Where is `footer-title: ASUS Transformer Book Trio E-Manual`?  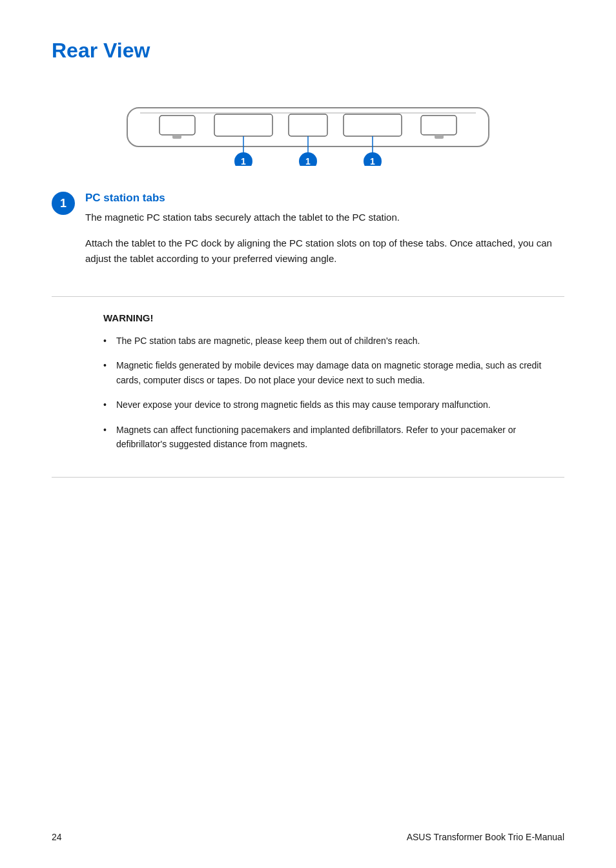 footer-title: ASUS Transformer Book Trio E-Manual is located at coordinates (486, 837).